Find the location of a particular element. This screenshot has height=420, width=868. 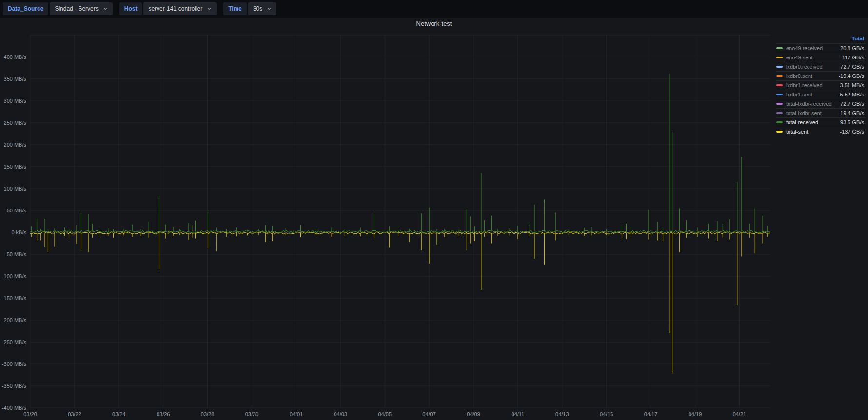

svg-text: 03/30 is located at coordinates (252, 414).